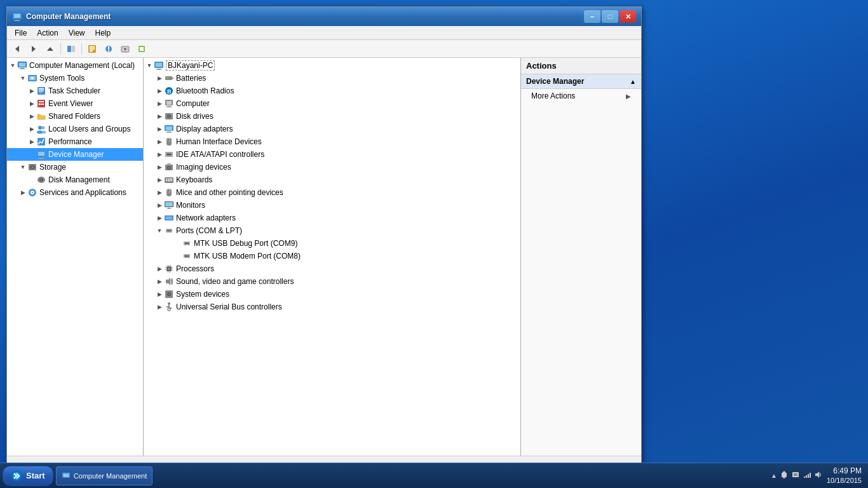  What do you see at coordinates (159, 129) in the screenshot?
I see `expand-display: ▶` at bounding box center [159, 129].